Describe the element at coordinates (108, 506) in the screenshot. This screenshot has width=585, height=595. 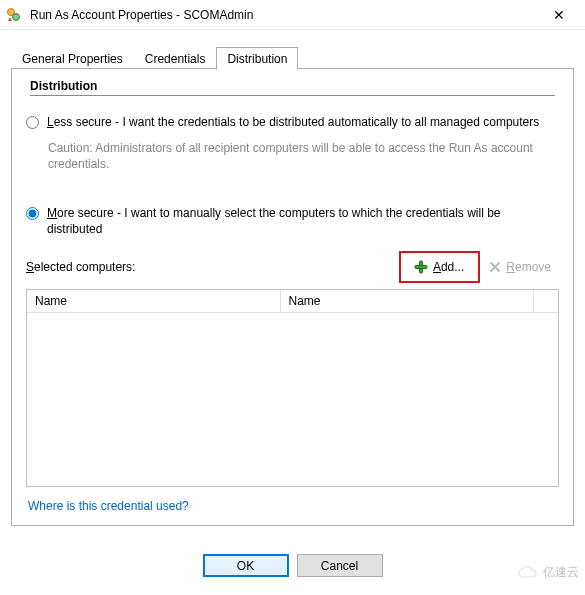
I see `link-where-used: Where is this credential used?` at that location.